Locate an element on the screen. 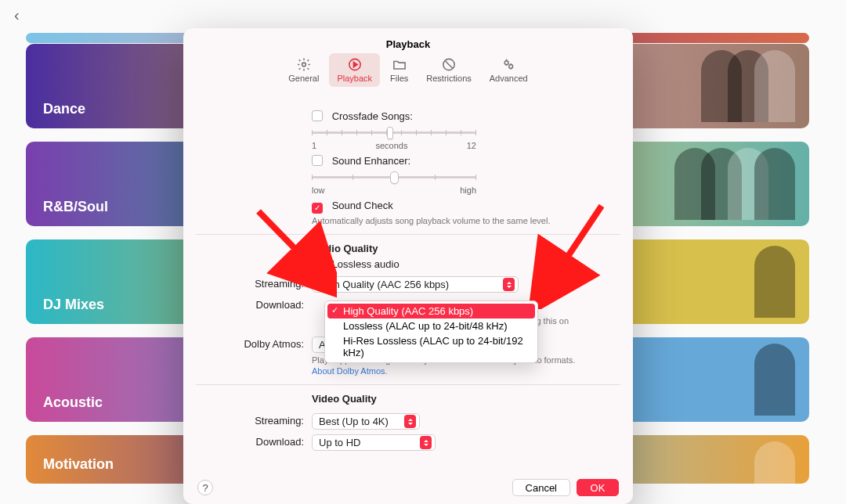  play-icon is located at coordinates (355, 64).